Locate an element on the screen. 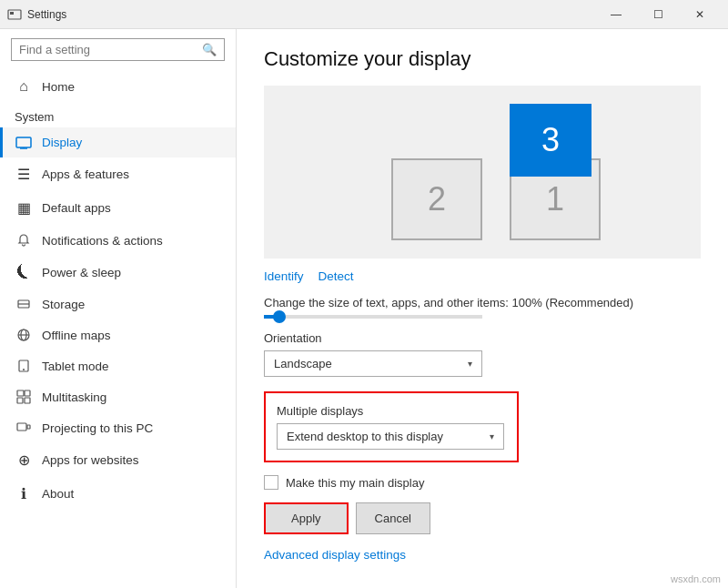 This screenshot has width=728, height=588. search-box: 🔍 is located at coordinates (118, 49).